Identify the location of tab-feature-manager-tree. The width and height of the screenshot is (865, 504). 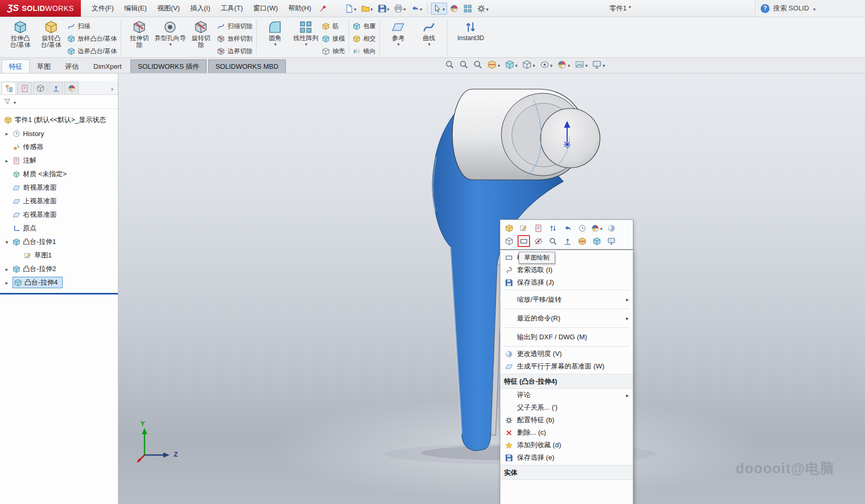
(9, 88).